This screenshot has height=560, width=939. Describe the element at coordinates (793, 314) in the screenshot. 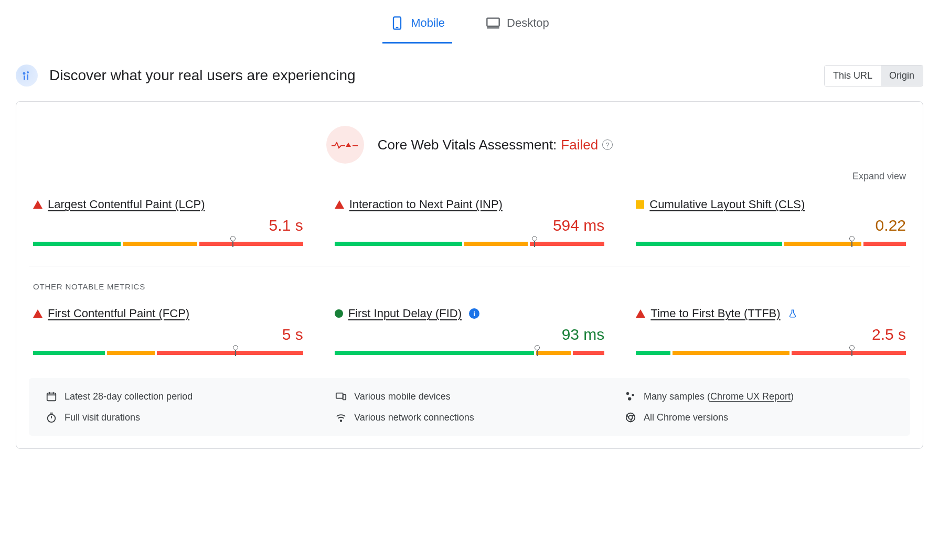

I see `flask-icon` at that location.